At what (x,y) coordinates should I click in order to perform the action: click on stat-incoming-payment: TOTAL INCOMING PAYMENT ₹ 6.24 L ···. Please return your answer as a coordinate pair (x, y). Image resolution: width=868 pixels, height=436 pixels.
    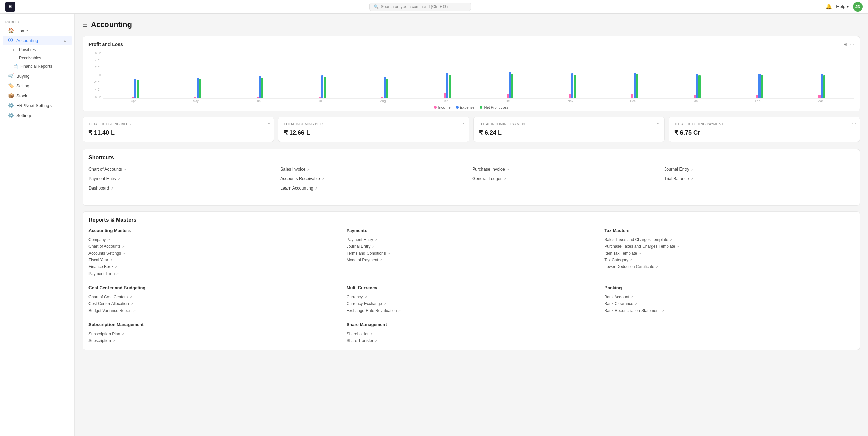
    Looking at the image, I should click on (569, 130).